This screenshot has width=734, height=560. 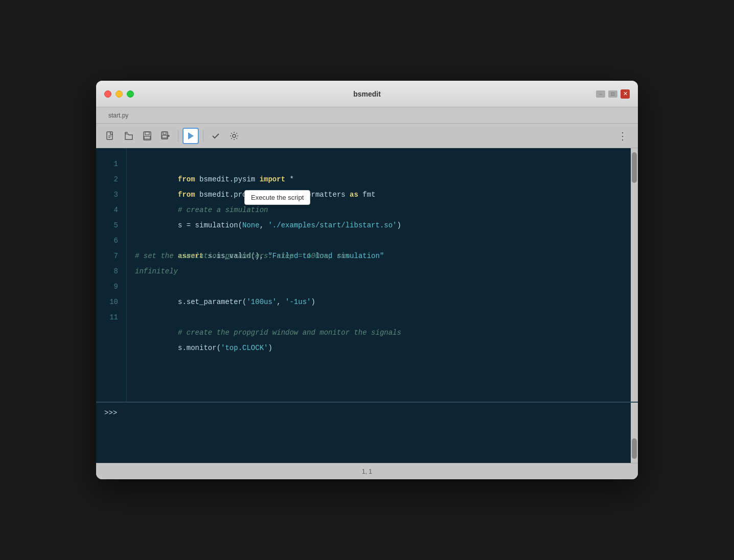 I want to click on window-title: bsmedit, so click(x=367, y=94).